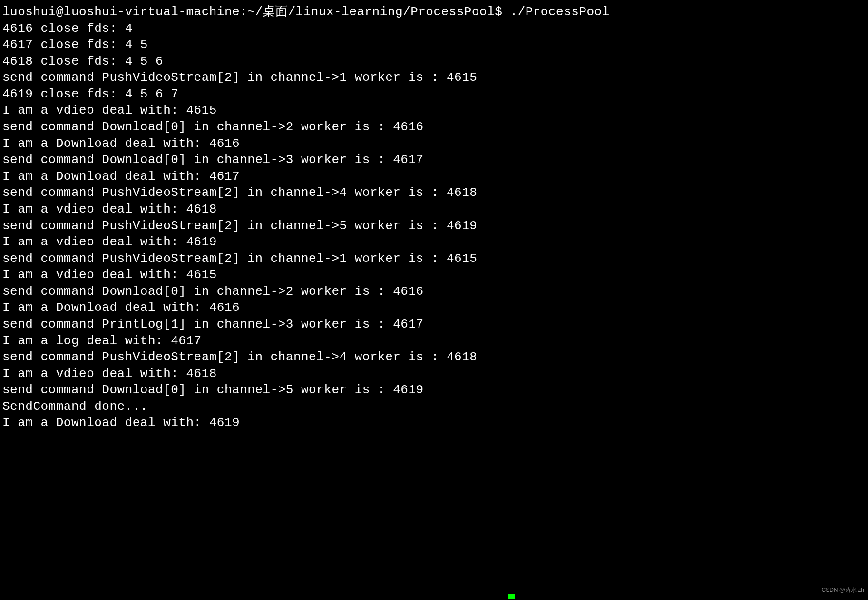 This screenshot has width=868, height=600. What do you see at coordinates (434, 177) in the screenshot?
I see `terminal-output-line: I am a Download deal with: 4617` at bounding box center [434, 177].